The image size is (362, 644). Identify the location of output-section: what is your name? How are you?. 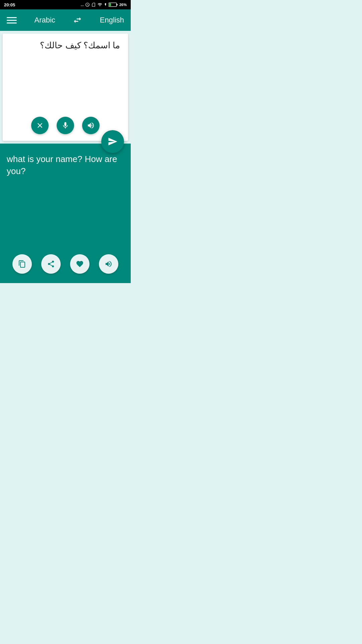
(65, 213).